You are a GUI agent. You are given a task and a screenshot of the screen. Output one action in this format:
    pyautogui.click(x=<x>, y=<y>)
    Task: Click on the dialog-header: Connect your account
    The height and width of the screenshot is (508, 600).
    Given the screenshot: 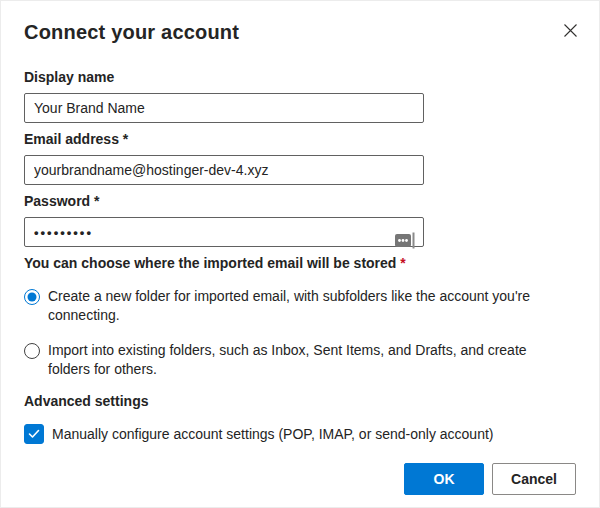 What is the action you would take?
    pyautogui.click(x=300, y=32)
    